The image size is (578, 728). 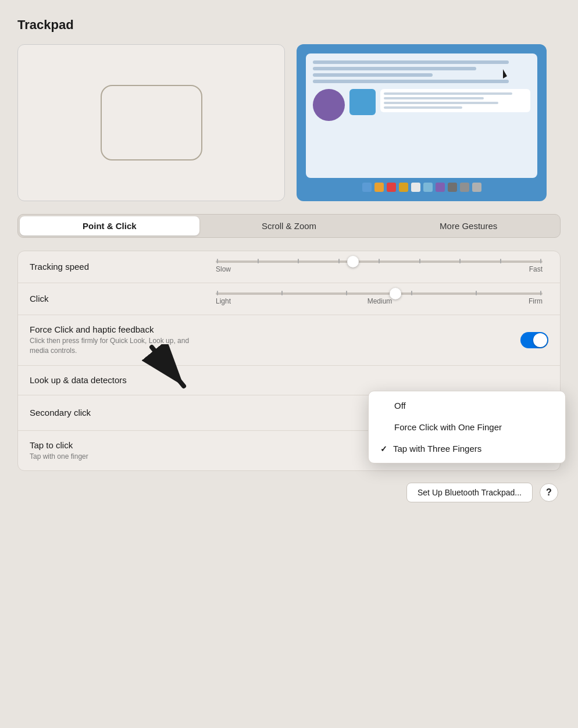 What do you see at coordinates (92, 329) in the screenshot?
I see `force-click-label: Force Click and haptic feedback` at bounding box center [92, 329].